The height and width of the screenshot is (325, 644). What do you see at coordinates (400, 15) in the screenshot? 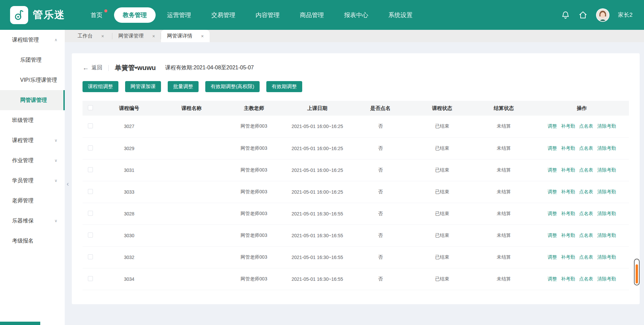
I see `nav-item: 系统设置` at bounding box center [400, 15].